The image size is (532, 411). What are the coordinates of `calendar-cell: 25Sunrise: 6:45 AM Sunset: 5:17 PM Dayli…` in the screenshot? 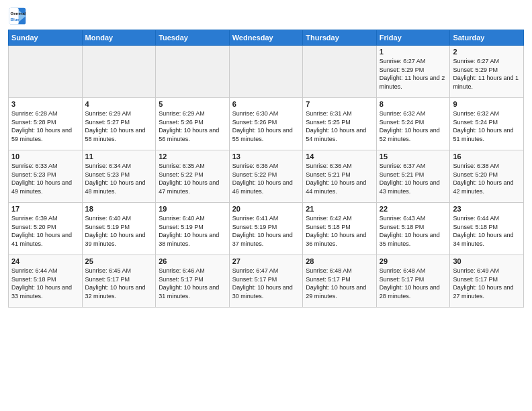 It's located at (119, 281).